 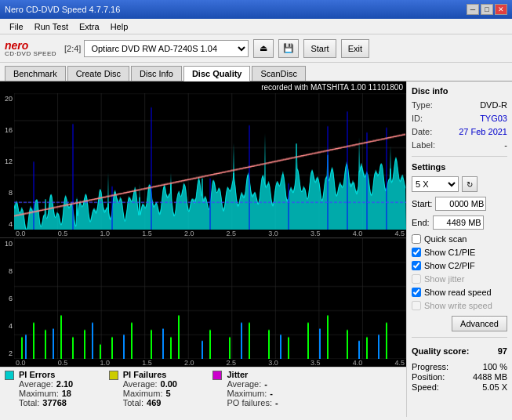 I want to click on refresh-button: ↻, so click(x=470, y=184).